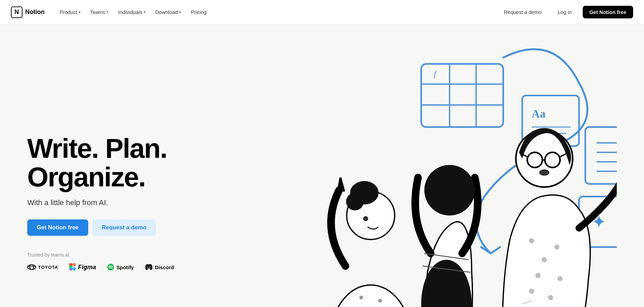  What do you see at coordinates (58, 228) in the screenshot?
I see `get-notion-free-hero-button: Get Notion free` at bounding box center [58, 228].